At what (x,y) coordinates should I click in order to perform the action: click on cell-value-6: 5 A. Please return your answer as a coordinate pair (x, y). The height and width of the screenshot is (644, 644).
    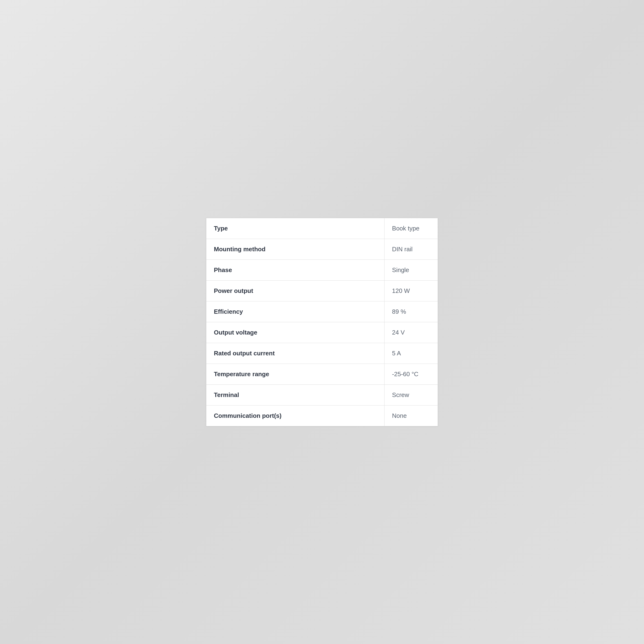
    Looking at the image, I should click on (411, 353).